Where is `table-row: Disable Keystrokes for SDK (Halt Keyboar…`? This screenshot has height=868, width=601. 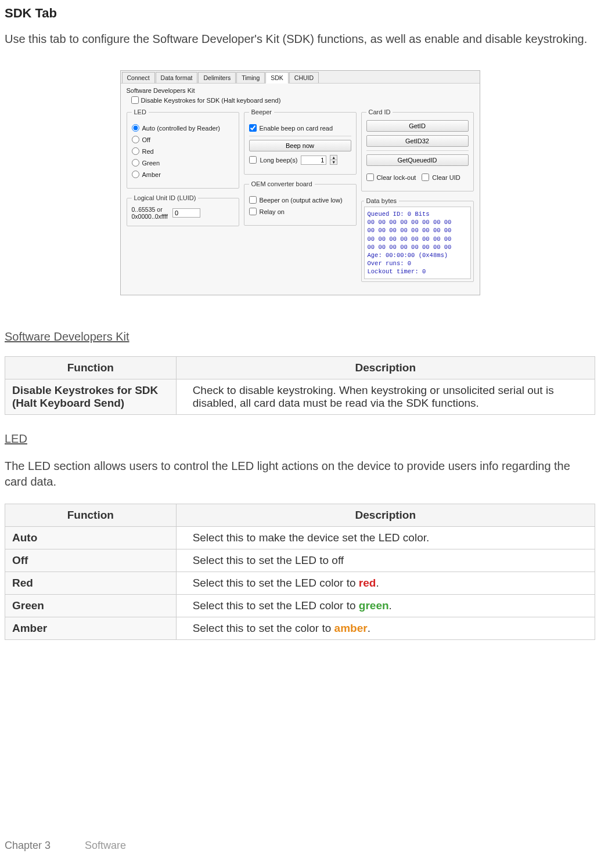 table-row: Disable Keystrokes for SDK (Halt Keyboar… is located at coordinates (300, 397).